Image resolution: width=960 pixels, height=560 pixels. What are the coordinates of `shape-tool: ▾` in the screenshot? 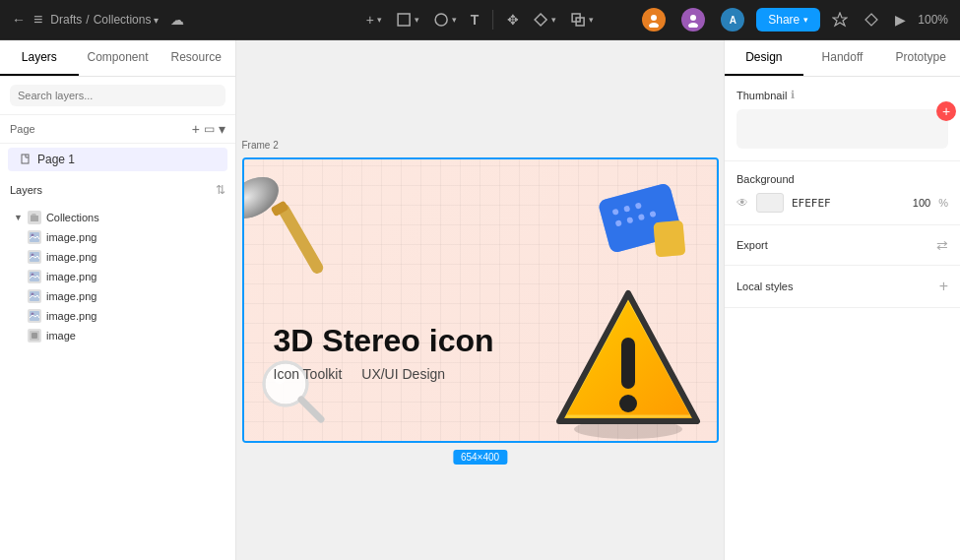 It's located at (445, 20).